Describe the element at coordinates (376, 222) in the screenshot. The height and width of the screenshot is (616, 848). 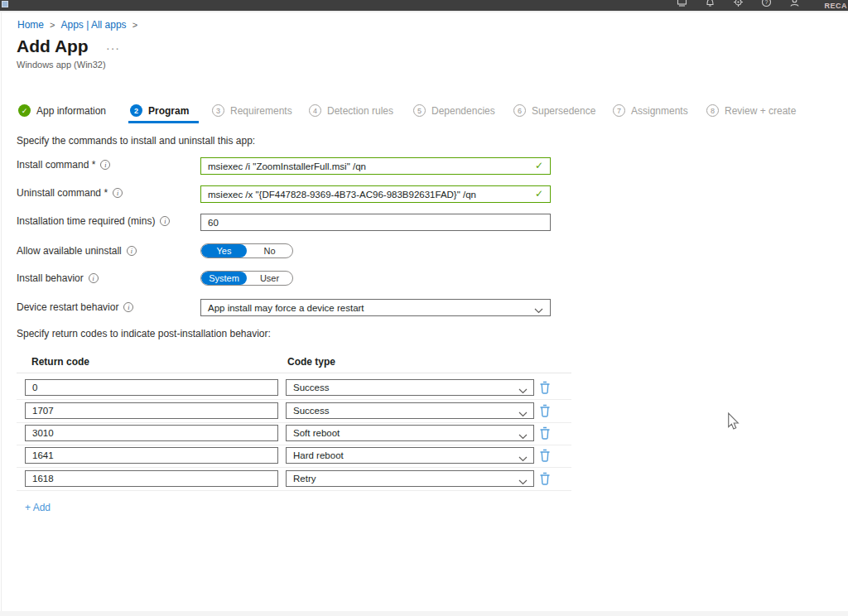
I see `install-time-input` at that location.